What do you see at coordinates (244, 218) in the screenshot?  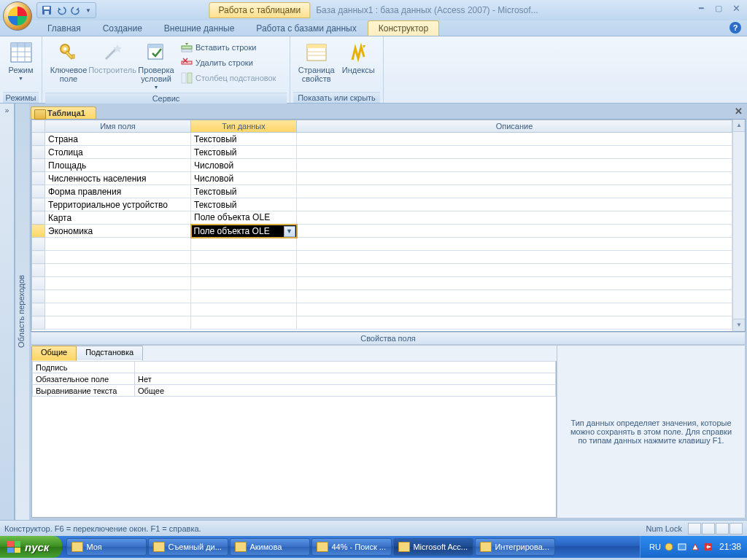 I see `data-type-cell: Поле объекта OLE` at bounding box center [244, 218].